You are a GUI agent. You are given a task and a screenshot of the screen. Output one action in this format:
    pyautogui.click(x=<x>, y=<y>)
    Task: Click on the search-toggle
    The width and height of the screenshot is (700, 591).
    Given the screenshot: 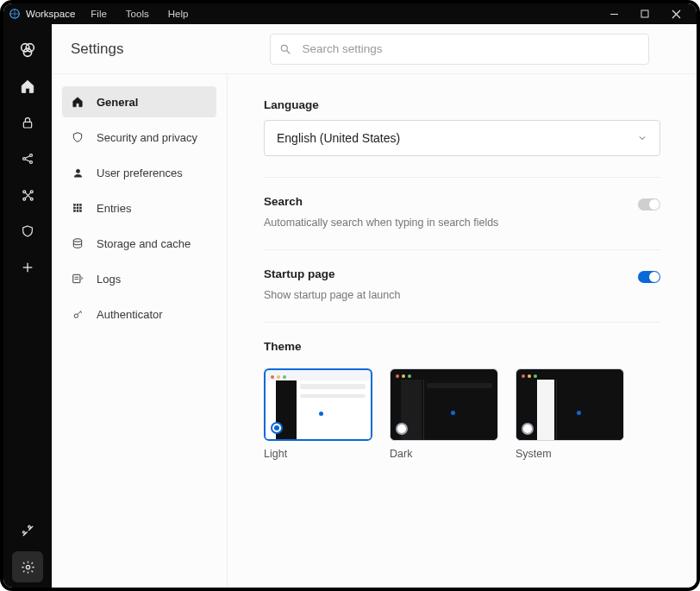 What is the action you would take?
    pyautogui.click(x=649, y=204)
    